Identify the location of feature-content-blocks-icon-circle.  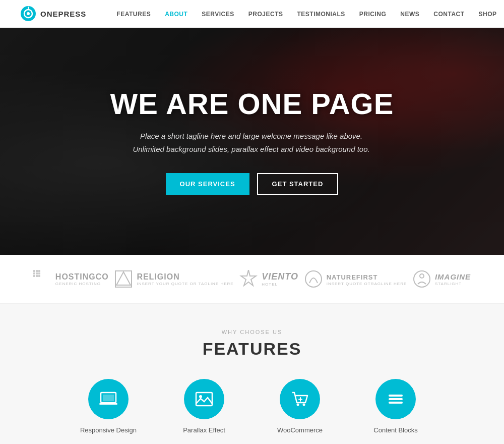
(396, 399).